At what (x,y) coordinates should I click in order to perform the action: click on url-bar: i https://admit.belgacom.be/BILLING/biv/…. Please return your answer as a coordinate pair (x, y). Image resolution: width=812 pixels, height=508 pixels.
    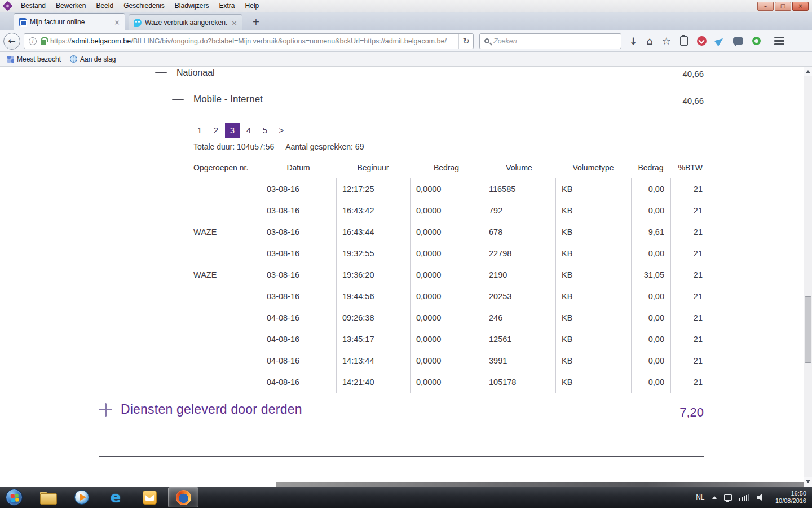
    Looking at the image, I should click on (249, 41).